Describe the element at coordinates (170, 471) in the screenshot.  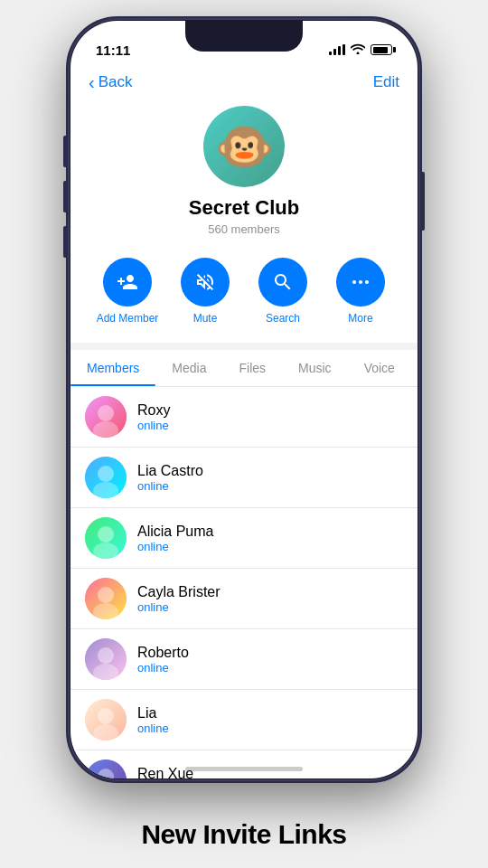
I see `member-name: Lia Castro` at that location.